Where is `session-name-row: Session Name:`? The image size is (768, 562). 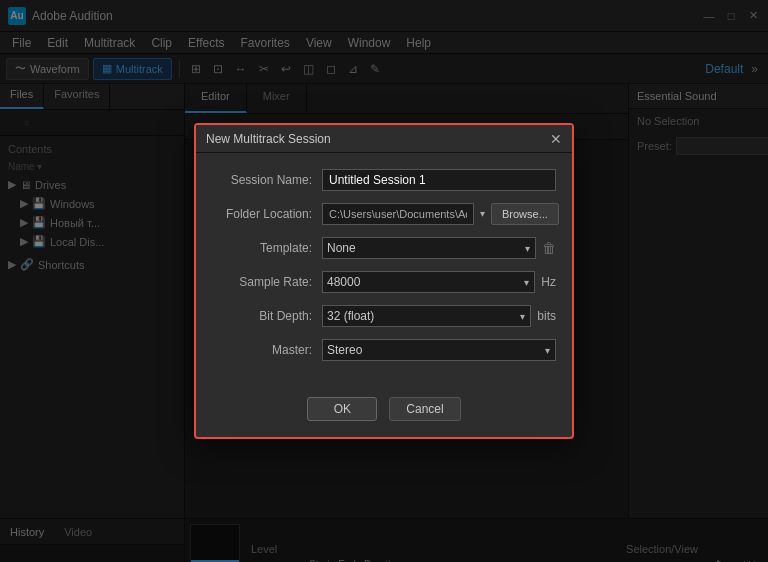
session-name-row: Session Name: is located at coordinates (384, 180).